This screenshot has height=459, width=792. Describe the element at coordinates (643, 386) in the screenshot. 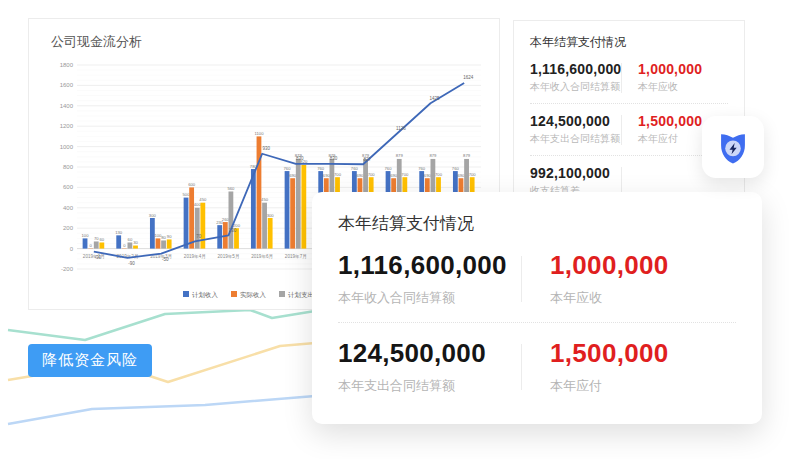

I see `popup-payable-label: 本年应付` at that location.